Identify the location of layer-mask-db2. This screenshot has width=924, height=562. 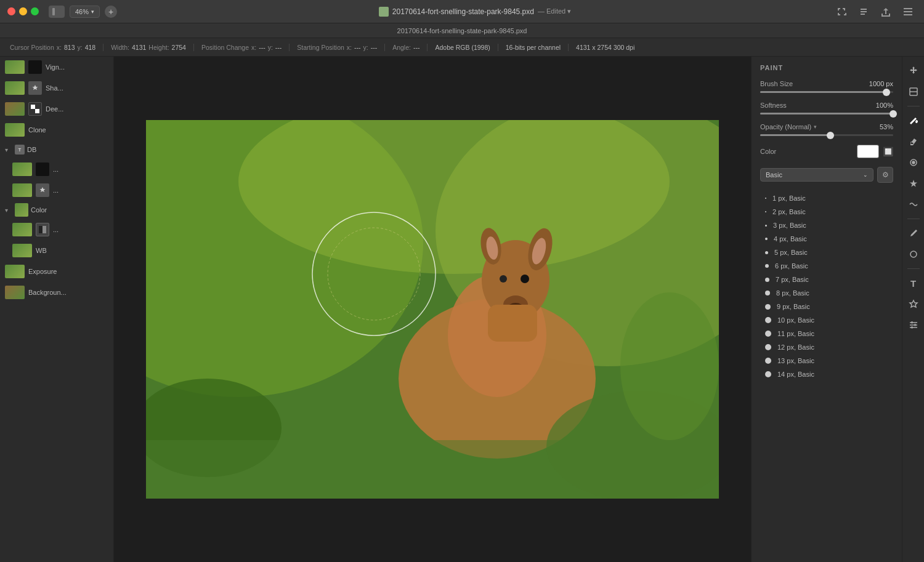
(43, 190).